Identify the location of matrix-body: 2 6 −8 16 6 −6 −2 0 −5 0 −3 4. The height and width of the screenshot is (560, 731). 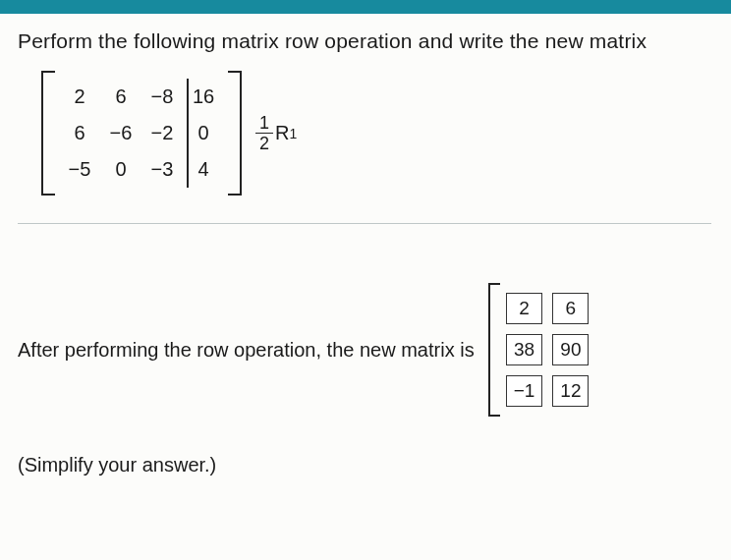
(141, 134).